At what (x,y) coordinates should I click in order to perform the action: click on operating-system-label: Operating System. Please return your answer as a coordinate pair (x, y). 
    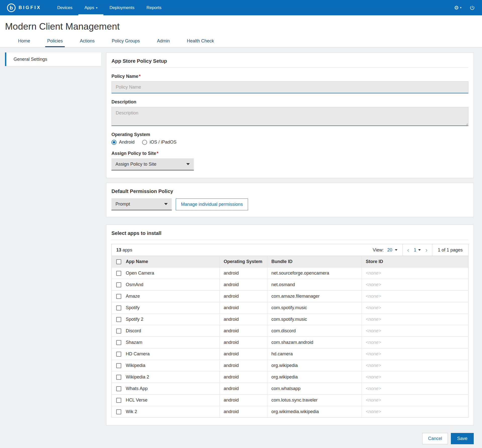
    Looking at the image, I should click on (290, 135).